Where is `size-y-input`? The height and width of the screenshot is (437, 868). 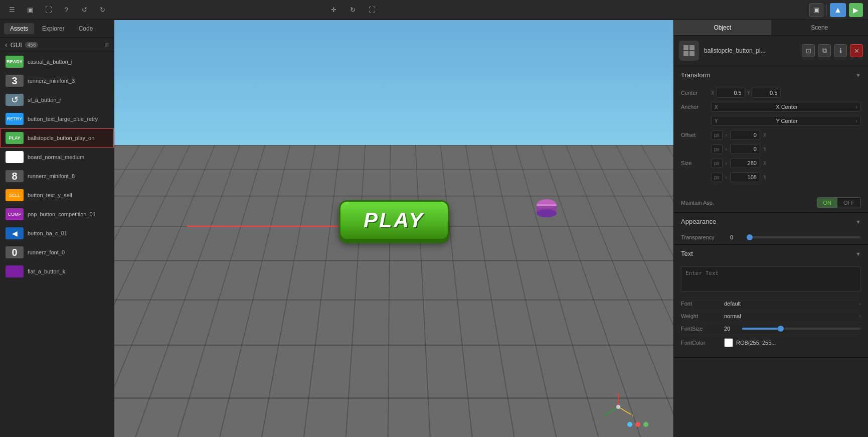 size-y-input is located at coordinates (745, 177).